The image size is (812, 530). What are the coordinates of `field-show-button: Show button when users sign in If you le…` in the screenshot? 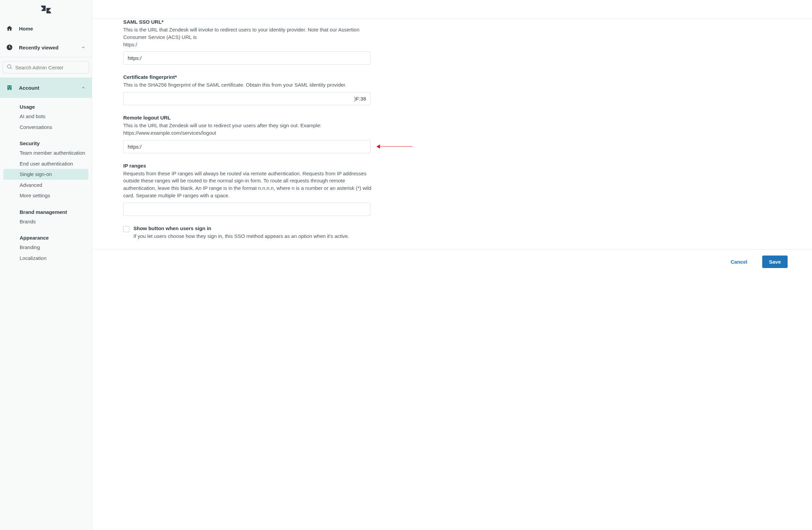 It's located at (248, 233).